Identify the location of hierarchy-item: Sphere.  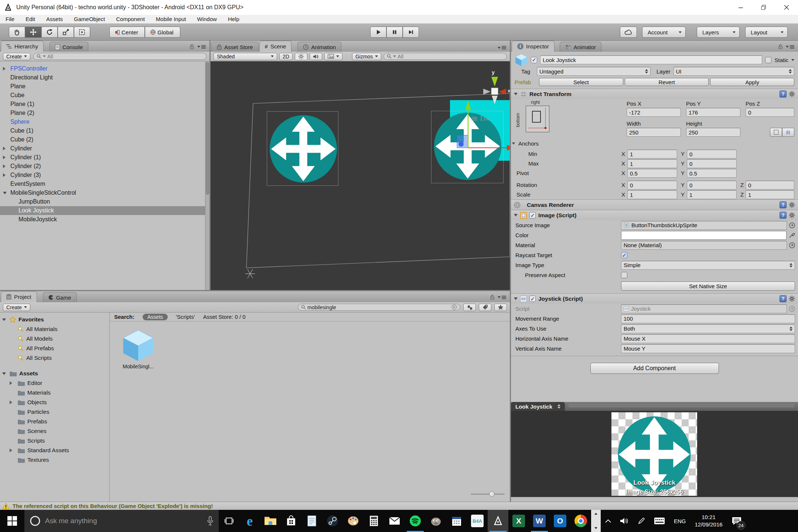
(105, 122).